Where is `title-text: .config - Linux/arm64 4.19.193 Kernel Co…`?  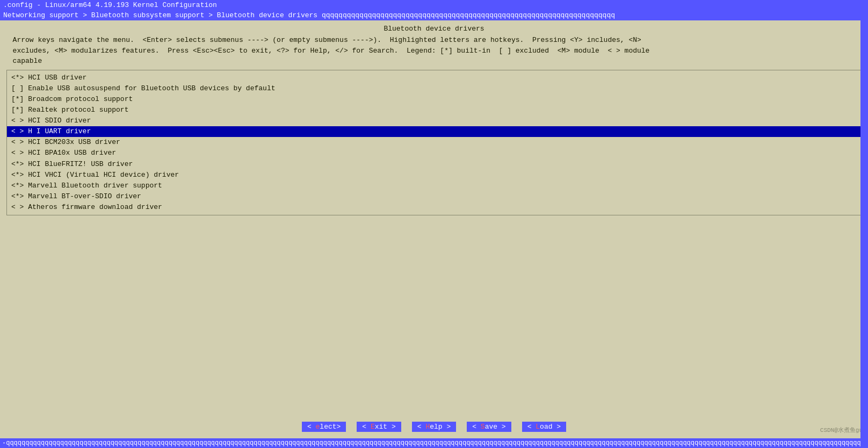
title-text: .config - Linux/arm64 4.19.193 Kernel Co… is located at coordinates (110, 5).